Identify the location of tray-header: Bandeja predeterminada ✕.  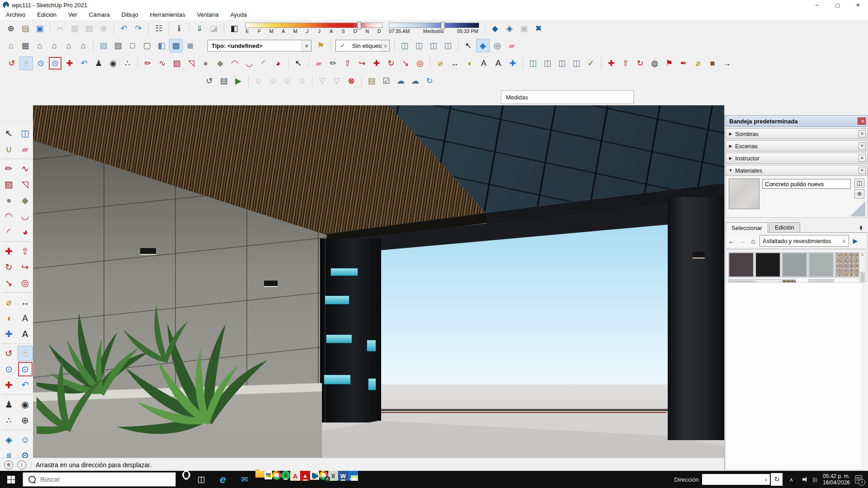
(797, 121).